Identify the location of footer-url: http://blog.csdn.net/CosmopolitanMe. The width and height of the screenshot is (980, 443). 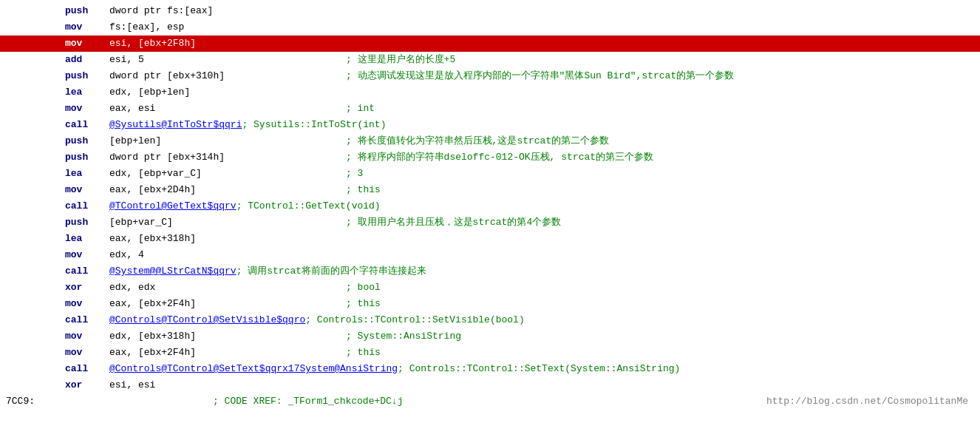
(871, 402).